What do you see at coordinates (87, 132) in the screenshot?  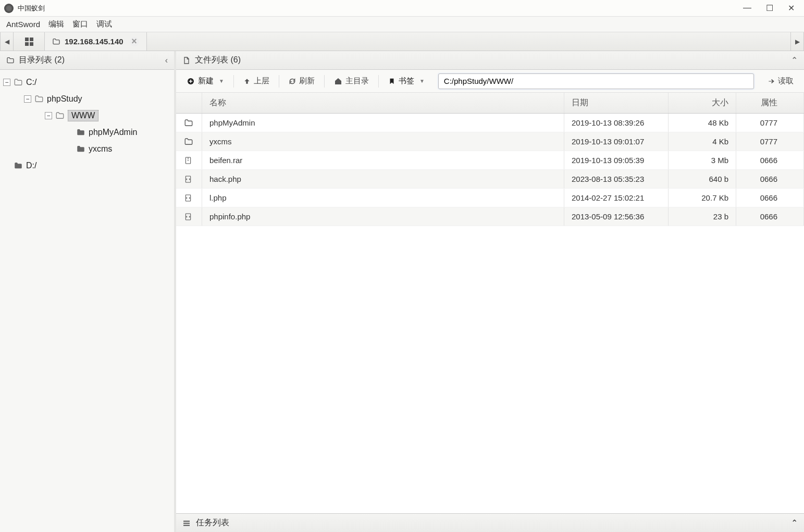 I see `tree-node: phpMyAdmin` at bounding box center [87, 132].